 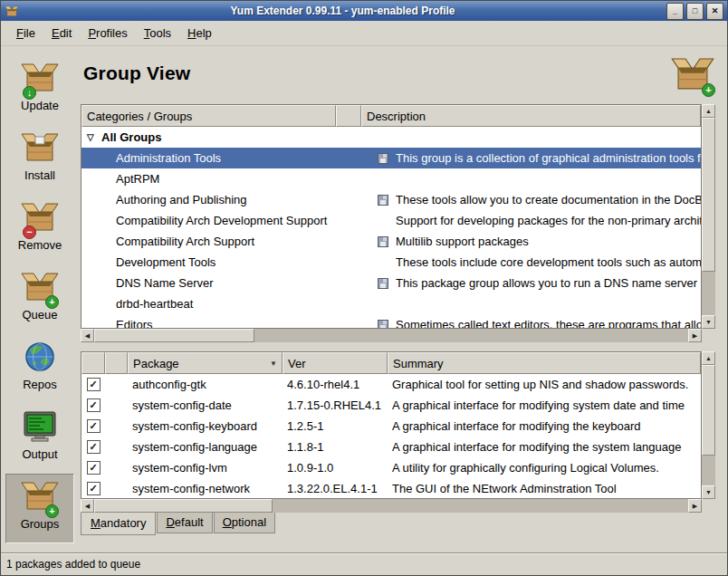 What do you see at coordinates (364, 34) in the screenshot?
I see `menubar: File Edit Profiles Tools Help` at bounding box center [364, 34].